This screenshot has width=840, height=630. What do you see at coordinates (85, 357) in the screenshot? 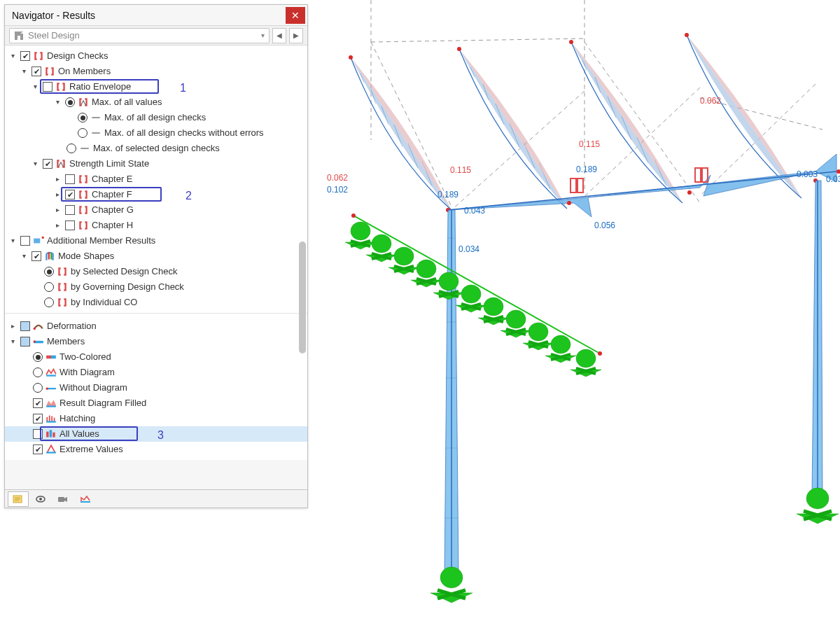
I see `tree-label: Two-Colored` at bounding box center [85, 357].